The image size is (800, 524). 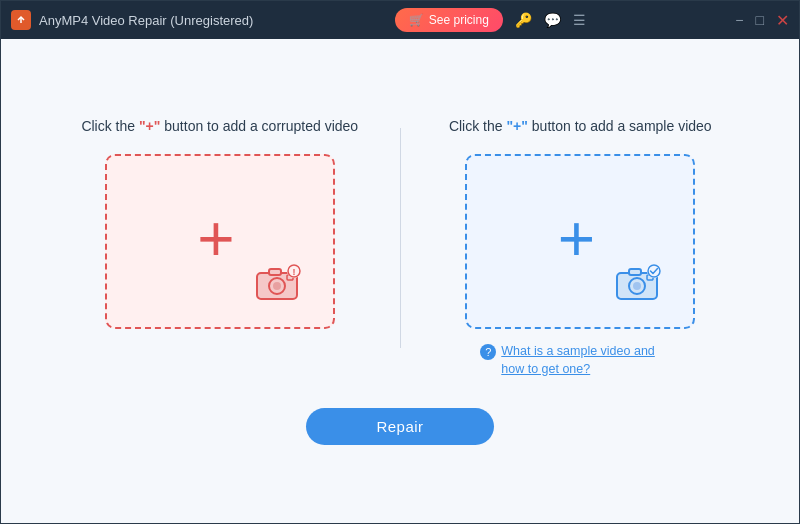 What do you see at coordinates (416, 20) in the screenshot?
I see `cart-icon: 🛒` at bounding box center [416, 20].